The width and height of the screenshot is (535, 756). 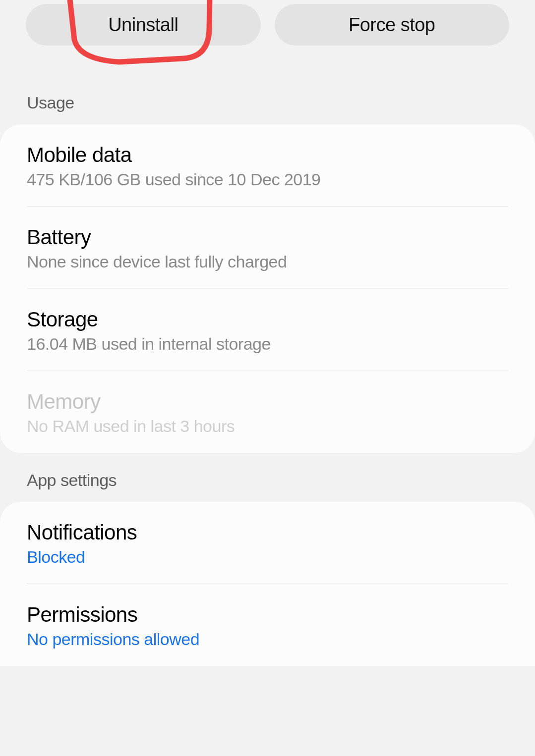 What do you see at coordinates (268, 639) in the screenshot?
I see `permissions-sub: No permissions allowed` at bounding box center [268, 639].